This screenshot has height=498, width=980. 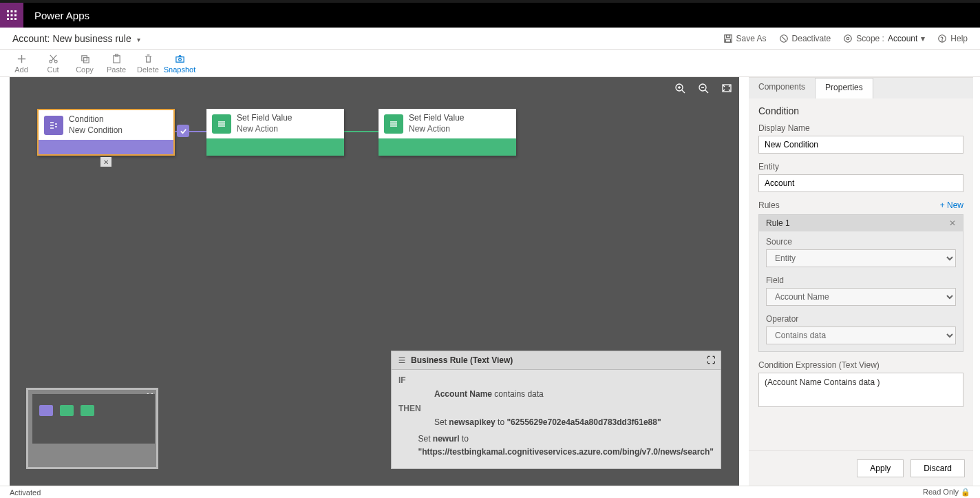 I want to click on minimap: ⛶, so click(x=92, y=428).